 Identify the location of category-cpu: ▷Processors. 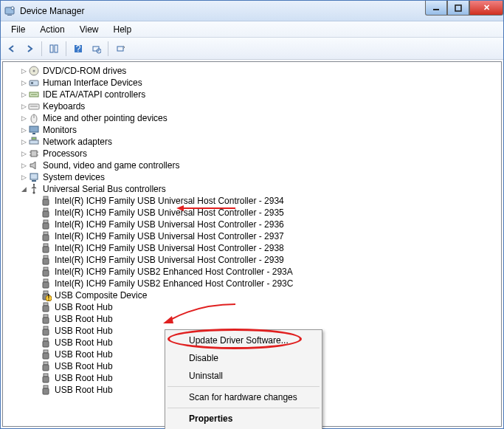
(252, 154).